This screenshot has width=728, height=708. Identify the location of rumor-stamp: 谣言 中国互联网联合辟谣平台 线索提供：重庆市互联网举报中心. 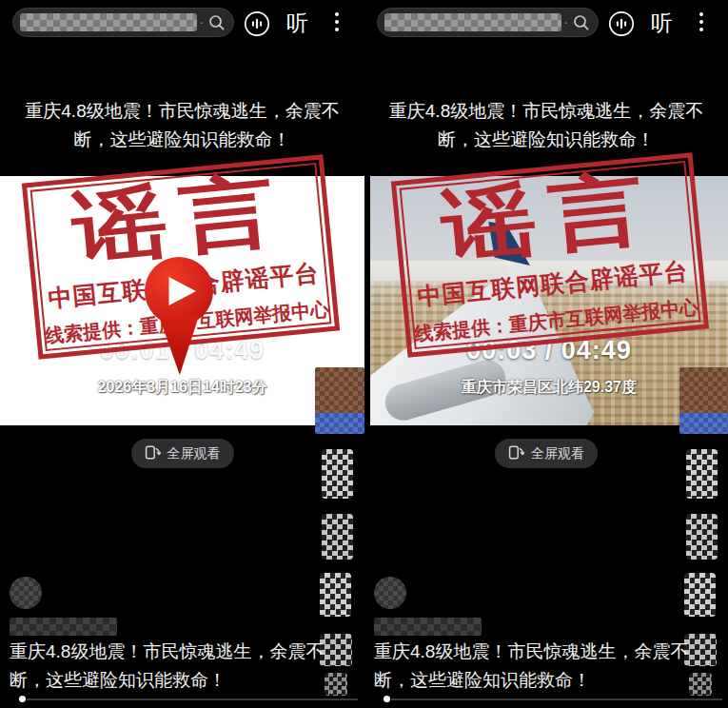
(550, 255).